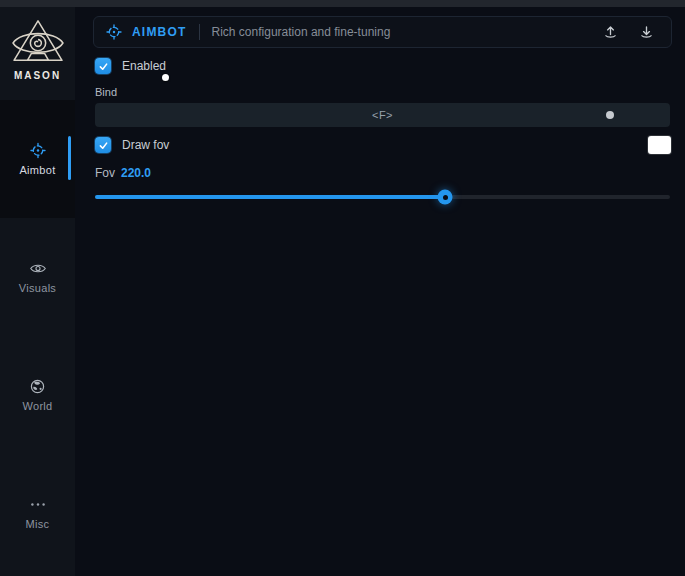  Describe the element at coordinates (166, 78) in the screenshot. I see `mouse-cursor-dot` at that location.